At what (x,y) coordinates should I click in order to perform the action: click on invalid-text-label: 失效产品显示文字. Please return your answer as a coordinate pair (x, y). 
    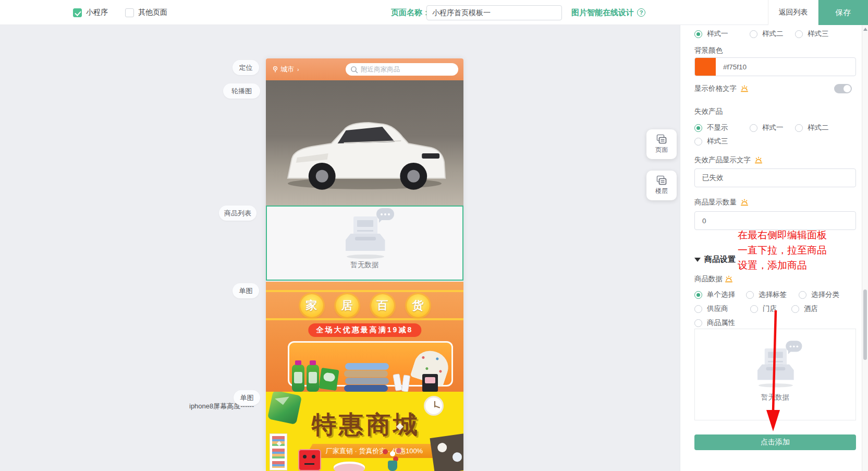
    Looking at the image, I should click on (723, 160).